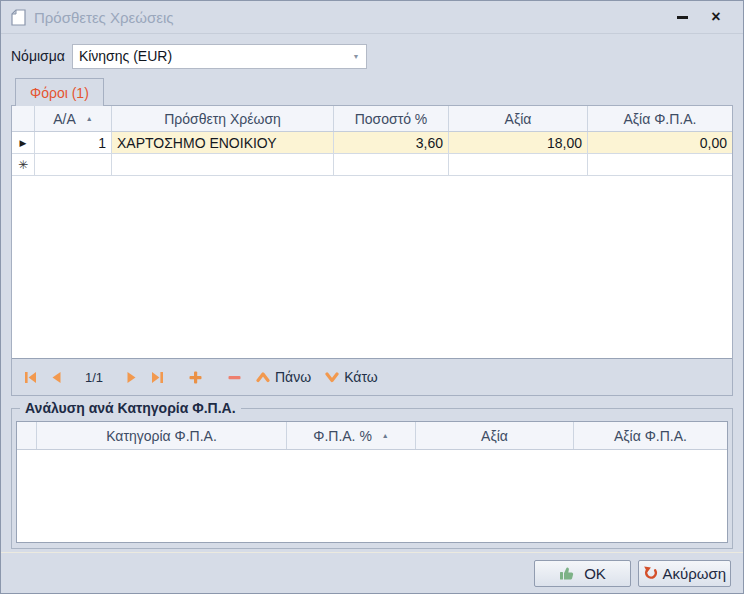 The width and height of the screenshot is (744, 594). Describe the element at coordinates (60, 92) in the screenshot. I see `tab-taxes: Φόροι (1)` at that location.